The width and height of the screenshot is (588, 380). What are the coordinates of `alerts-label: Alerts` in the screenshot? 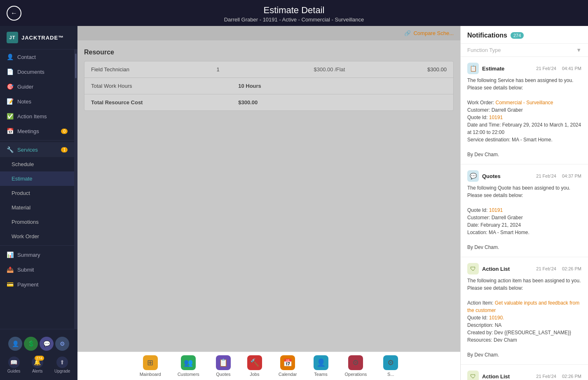 It's located at (37, 371).